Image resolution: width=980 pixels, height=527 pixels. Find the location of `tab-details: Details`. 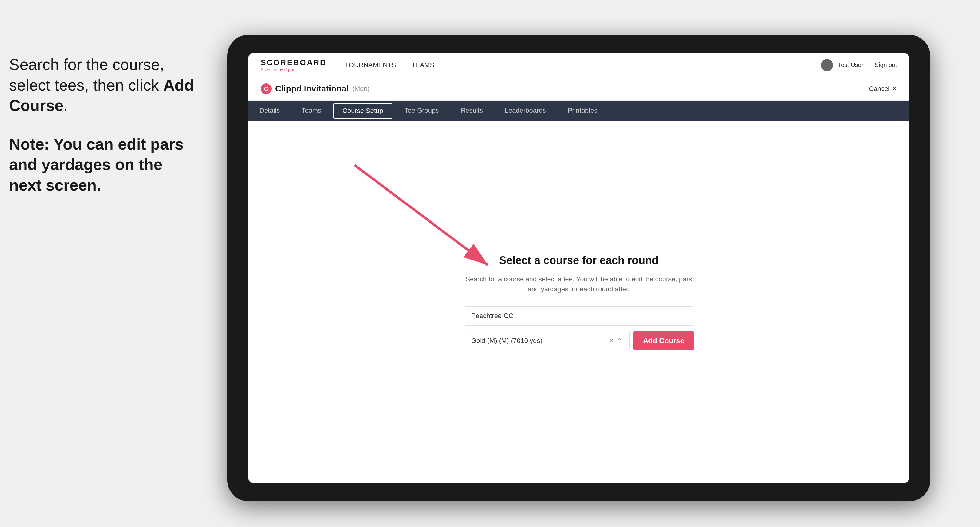

tab-details: Details is located at coordinates (269, 111).